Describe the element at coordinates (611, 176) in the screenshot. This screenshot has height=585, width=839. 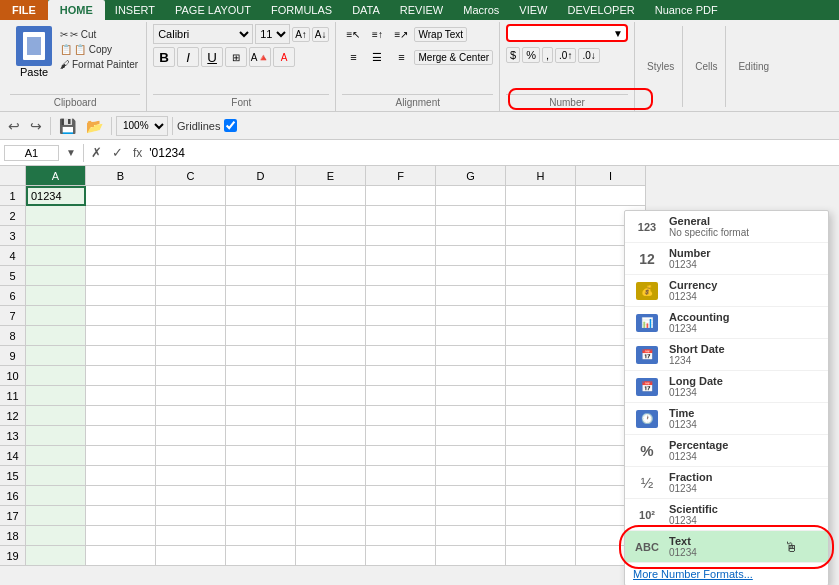
I see `col-header-i: I` at that location.